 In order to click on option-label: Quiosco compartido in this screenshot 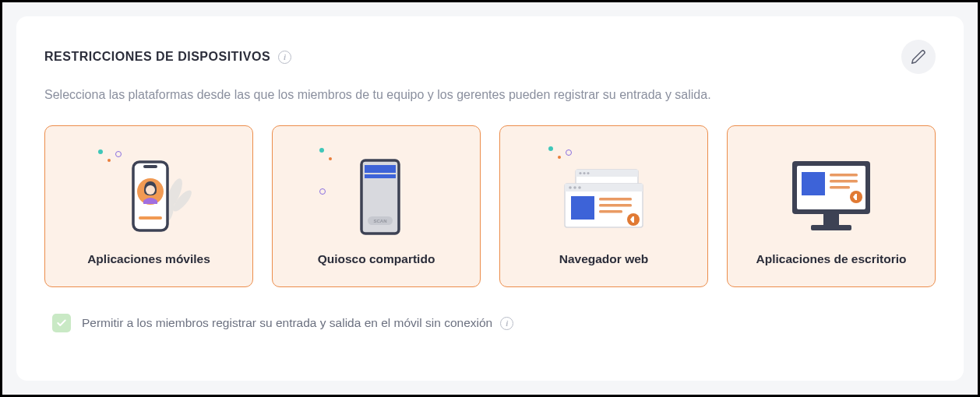, I will do `click(377, 260)`.